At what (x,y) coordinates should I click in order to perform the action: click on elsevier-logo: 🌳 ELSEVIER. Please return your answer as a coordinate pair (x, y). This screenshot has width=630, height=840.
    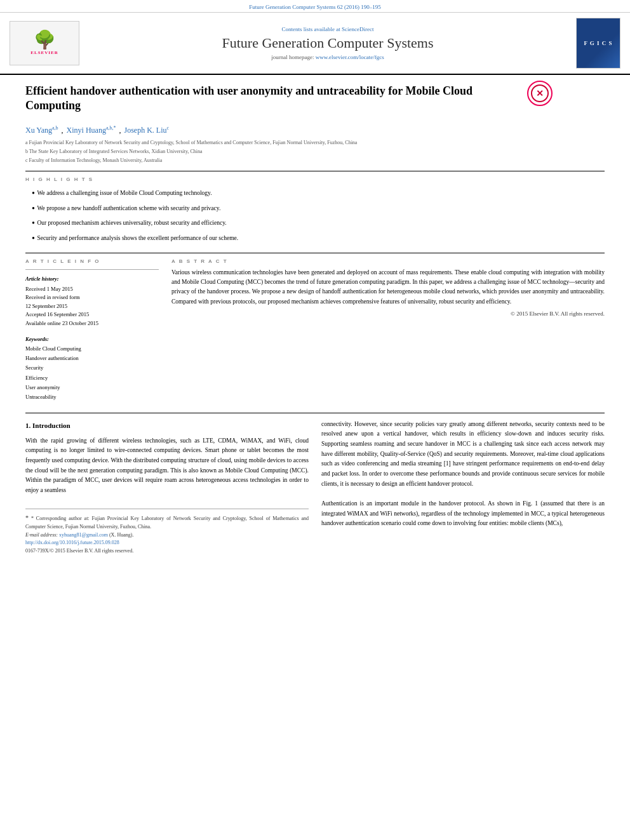
    Looking at the image, I should click on (44, 43).